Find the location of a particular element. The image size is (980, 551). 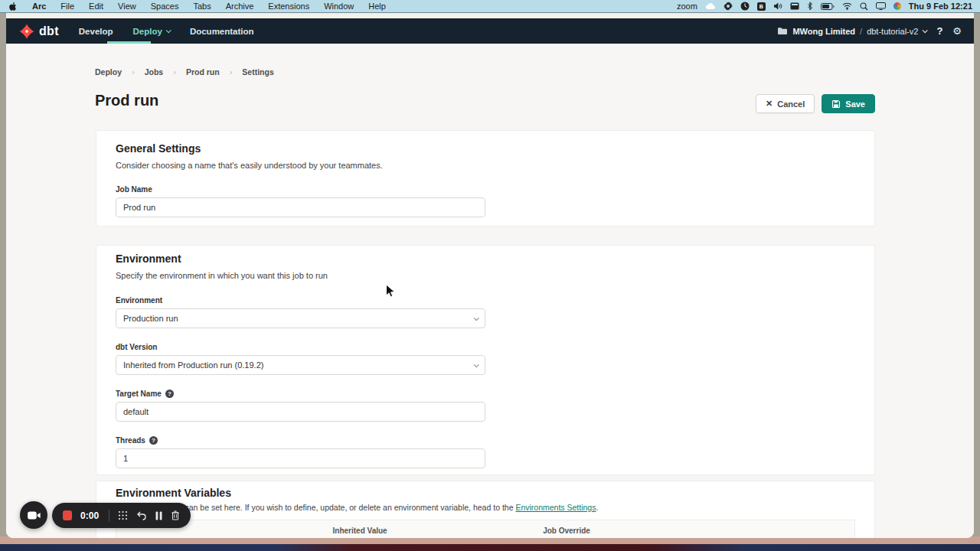

environment-description: Specify the environment in which you wan… is located at coordinates (485, 276).